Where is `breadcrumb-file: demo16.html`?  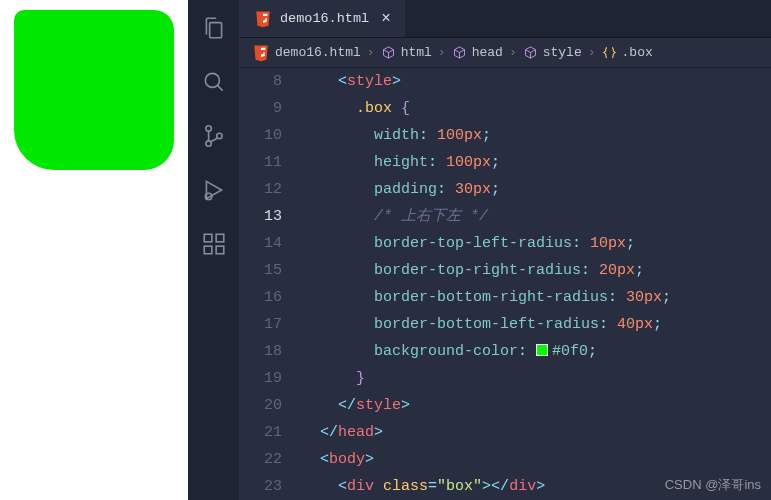
breadcrumb-file: demo16.html is located at coordinates (306, 53).